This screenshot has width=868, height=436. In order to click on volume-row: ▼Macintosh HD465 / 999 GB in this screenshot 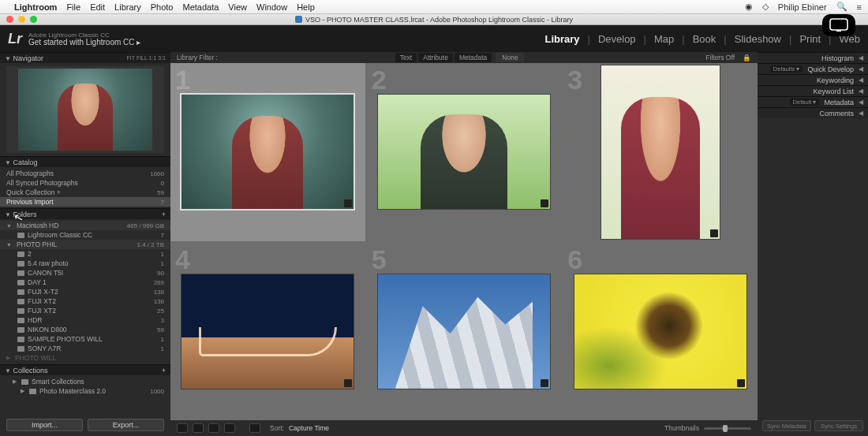, I will do `click(85, 225)`.